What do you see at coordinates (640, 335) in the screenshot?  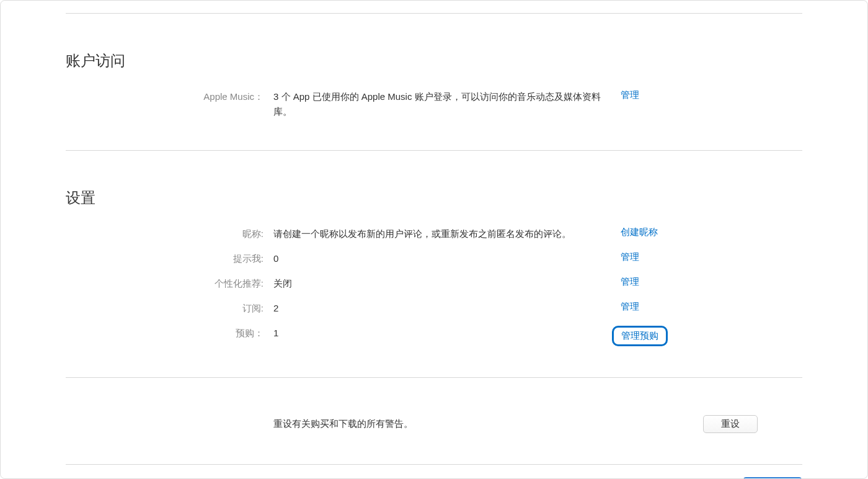 I see `preorder-manage-link: 管理预购` at bounding box center [640, 335].